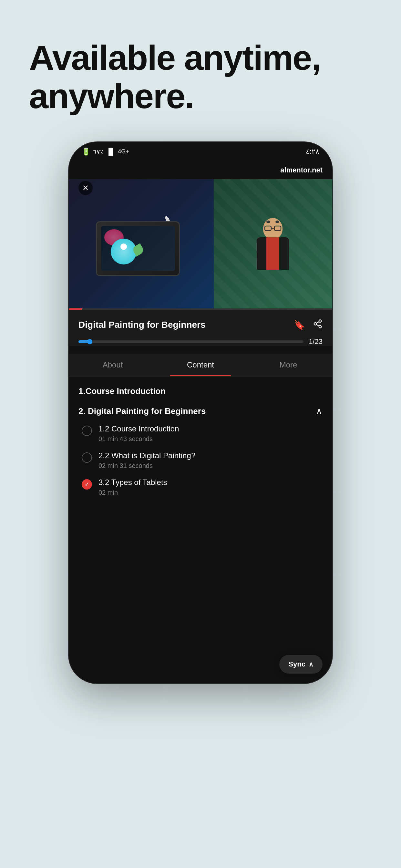 This screenshot has height=868, width=401. I want to click on item-text-2-2: 2.2 What is Digital Painting? 02 min 31 …, so click(210, 460).